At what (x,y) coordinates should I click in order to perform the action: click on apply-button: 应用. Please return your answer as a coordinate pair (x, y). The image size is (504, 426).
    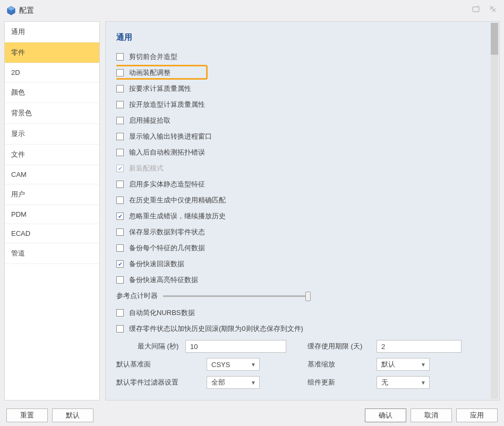
    Looking at the image, I should click on (477, 415).